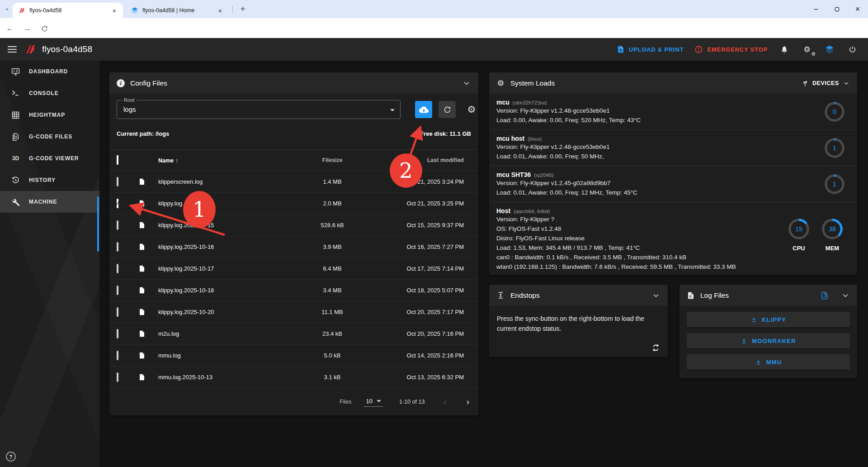 This screenshot has height=467, width=868. Describe the element at coordinates (774, 362) in the screenshot. I see `log-button-label: MMU` at that location.